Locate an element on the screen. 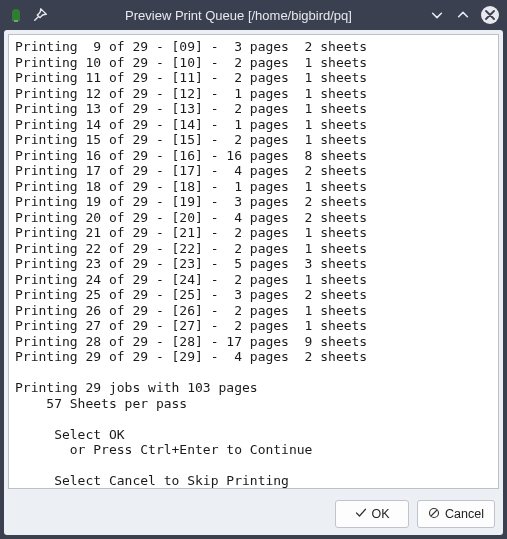  button-bar: OK Cancel is located at coordinates (254, 514).